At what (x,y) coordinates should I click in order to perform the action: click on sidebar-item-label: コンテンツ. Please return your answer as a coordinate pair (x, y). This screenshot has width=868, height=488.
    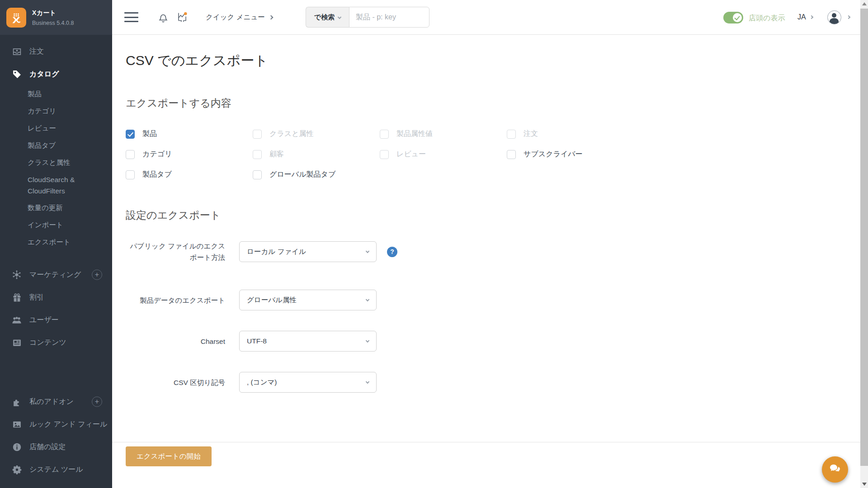
    Looking at the image, I should click on (48, 343).